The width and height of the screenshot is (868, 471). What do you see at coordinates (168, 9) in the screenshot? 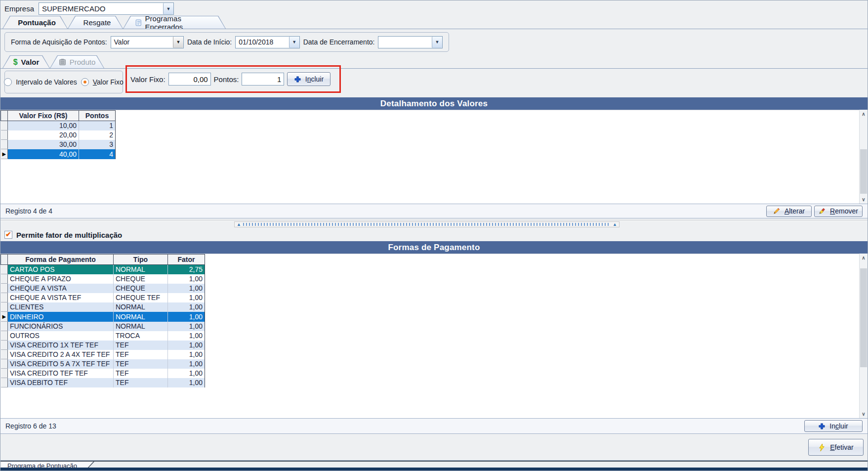
I see `empresa-dropdown-button: ▼` at bounding box center [168, 9].